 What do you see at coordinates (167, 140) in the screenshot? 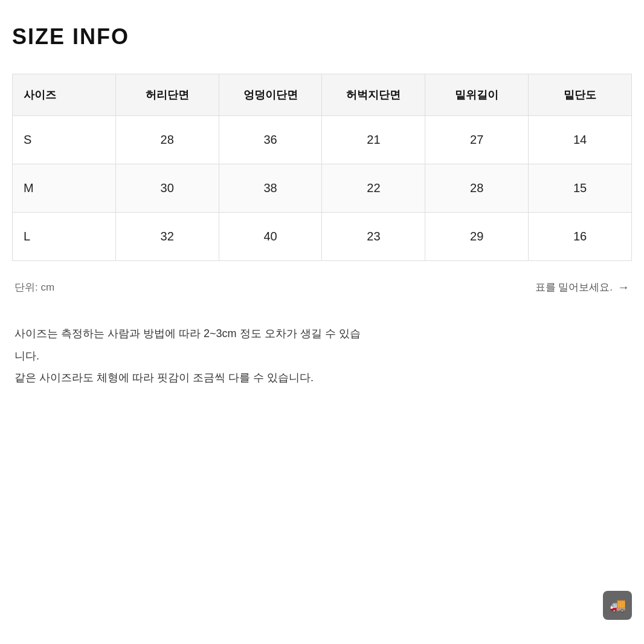
I see `table-cell-r0-c1: 28` at bounding box center [167, 140].